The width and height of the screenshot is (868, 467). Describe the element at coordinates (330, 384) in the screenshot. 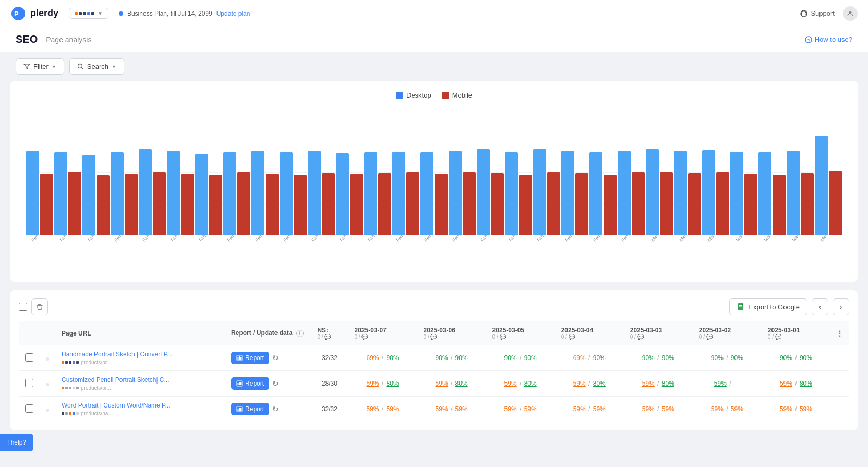

I see `cell-ns: 28/30` at that location.